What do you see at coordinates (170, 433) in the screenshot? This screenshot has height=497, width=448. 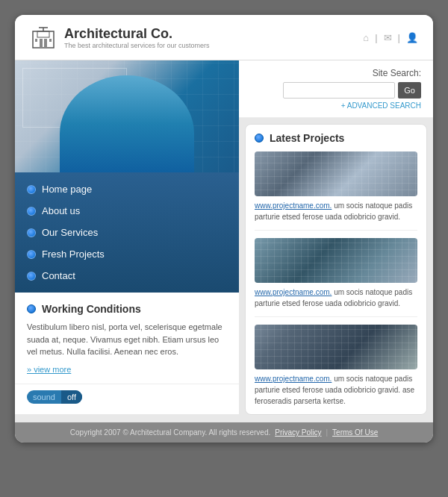 I see `footer-copyright: Copyright 2007 © Architectural Company. …` at bounding box center [170, 433].